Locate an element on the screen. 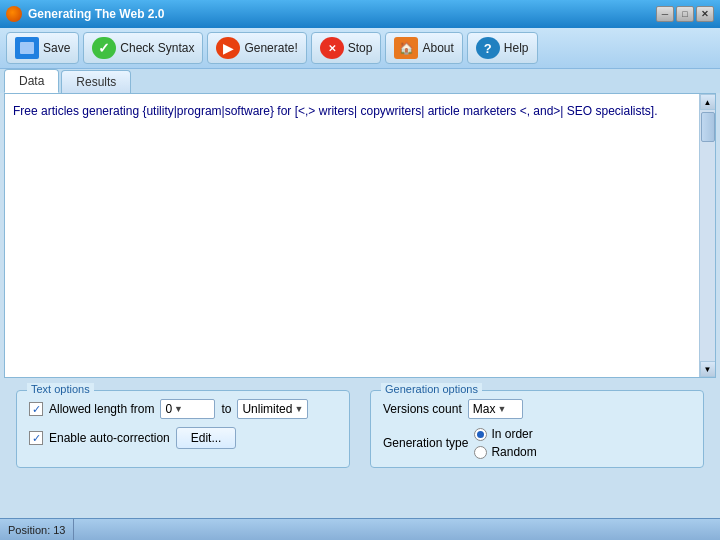  text-options-group: Text options ✓ Allowed length from 0 ▼ t… is located at coordinates (183, 429).